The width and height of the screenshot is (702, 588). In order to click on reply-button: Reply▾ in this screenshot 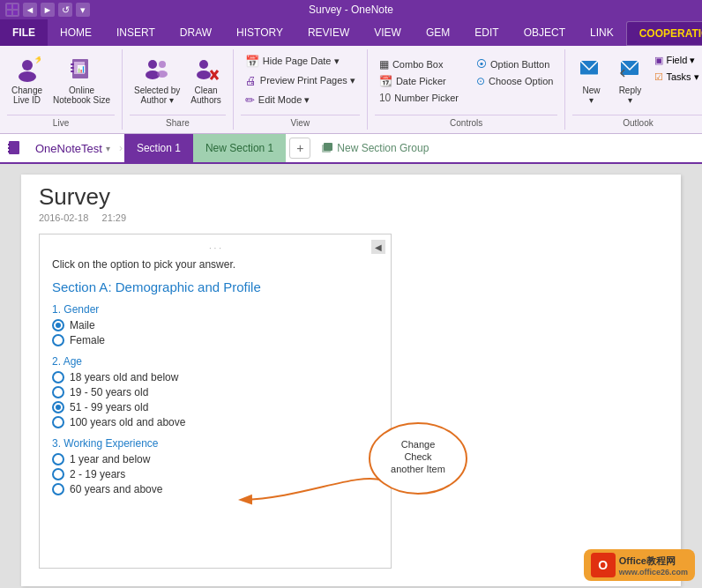, I will do `click(630, 80)`.